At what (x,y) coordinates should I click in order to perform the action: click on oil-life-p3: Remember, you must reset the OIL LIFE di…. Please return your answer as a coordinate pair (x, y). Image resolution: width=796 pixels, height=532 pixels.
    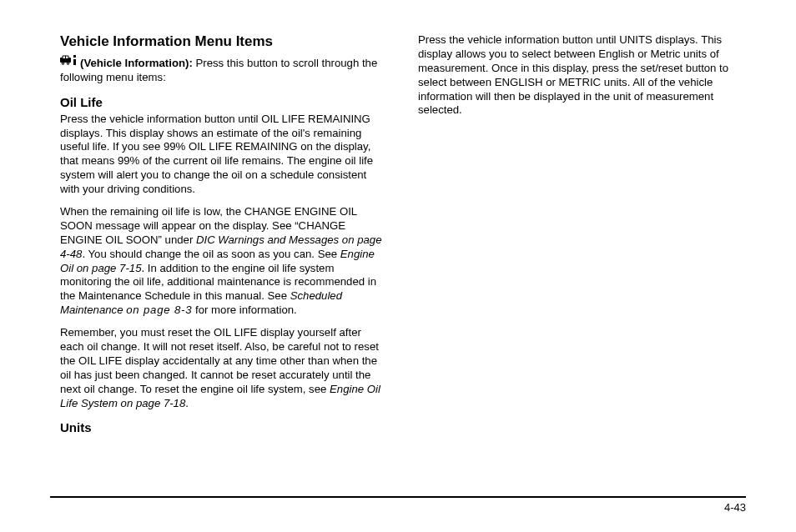
    Looking at the image, I should click on (224, 369).